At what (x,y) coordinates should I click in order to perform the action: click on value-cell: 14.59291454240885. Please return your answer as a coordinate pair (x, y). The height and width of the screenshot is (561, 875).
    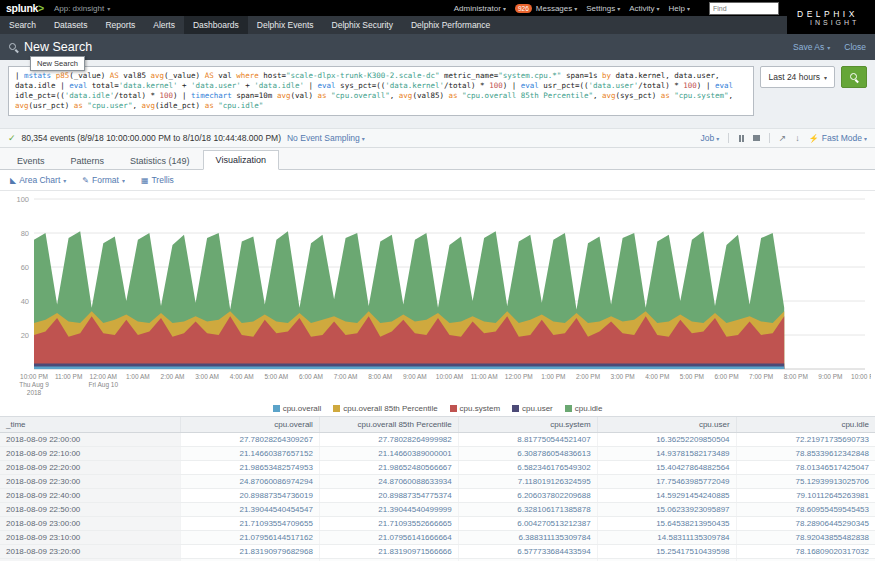
    Looking at the image, I should click on (666, 496).